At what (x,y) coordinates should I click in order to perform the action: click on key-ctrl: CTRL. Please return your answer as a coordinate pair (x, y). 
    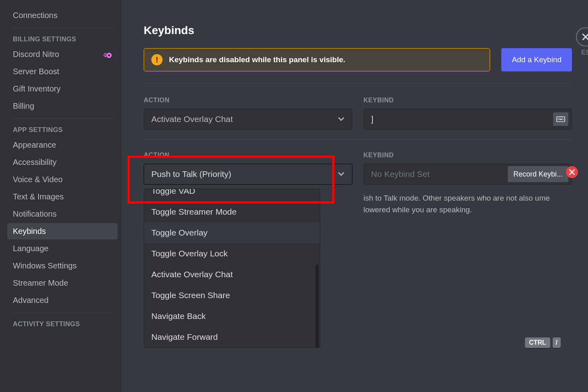
    Looking at the image, I should click on (538, 343).